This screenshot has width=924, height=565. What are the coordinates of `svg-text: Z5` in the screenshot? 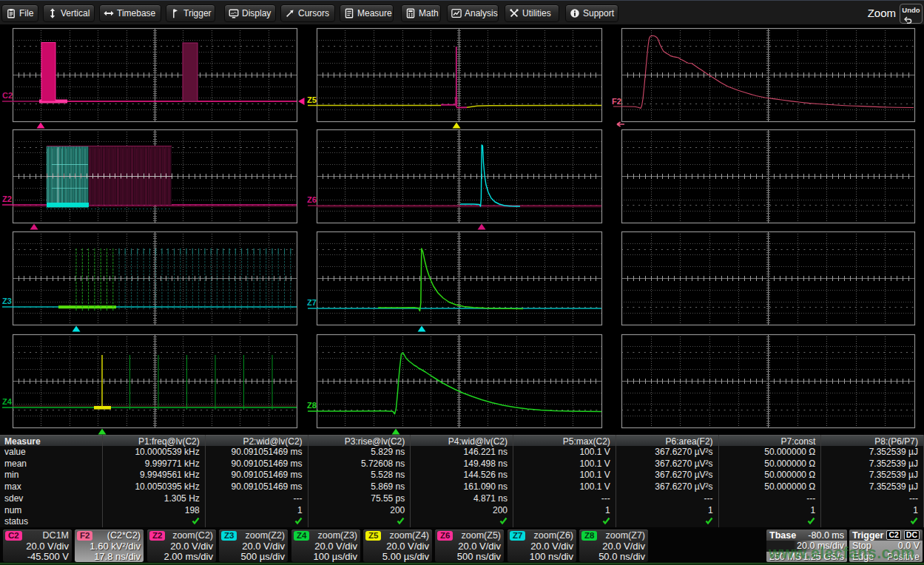 It's located at (312, 100).